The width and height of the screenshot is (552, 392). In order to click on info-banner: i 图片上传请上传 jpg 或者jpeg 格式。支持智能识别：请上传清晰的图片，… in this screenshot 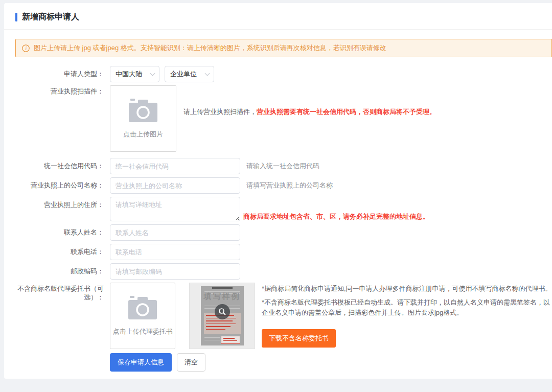, I will do `click(284, 48)`.